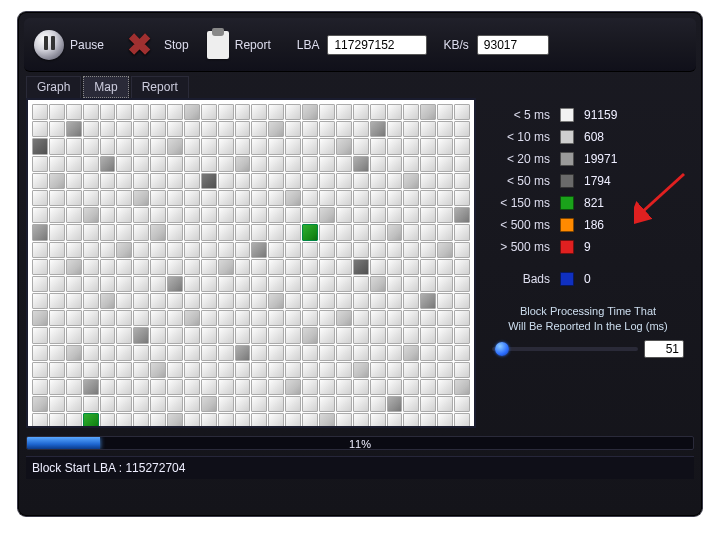 This screenshot has width=720, height=534. I want to click on slider-note: Block Processing Time That Will Be Repor…, so click(588, 319).